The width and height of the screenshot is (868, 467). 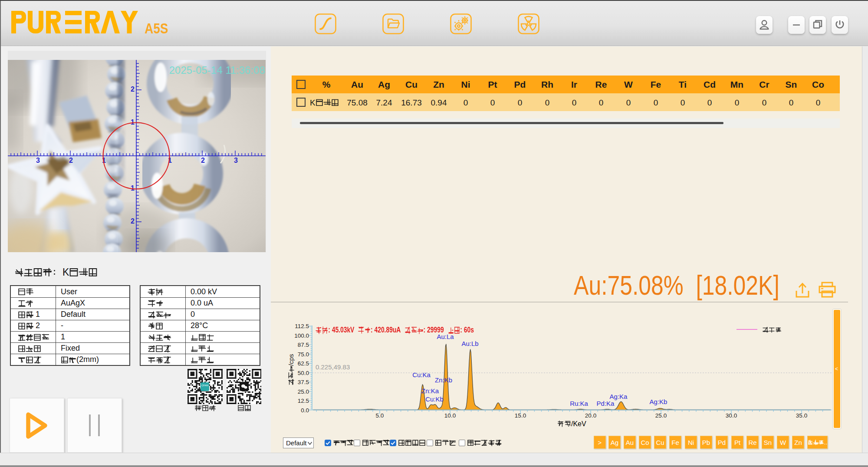 What do you see at coordinates (520, 416) in the screenshot?
I see `svg-text: 15.0` at bounding box center [520, 416].